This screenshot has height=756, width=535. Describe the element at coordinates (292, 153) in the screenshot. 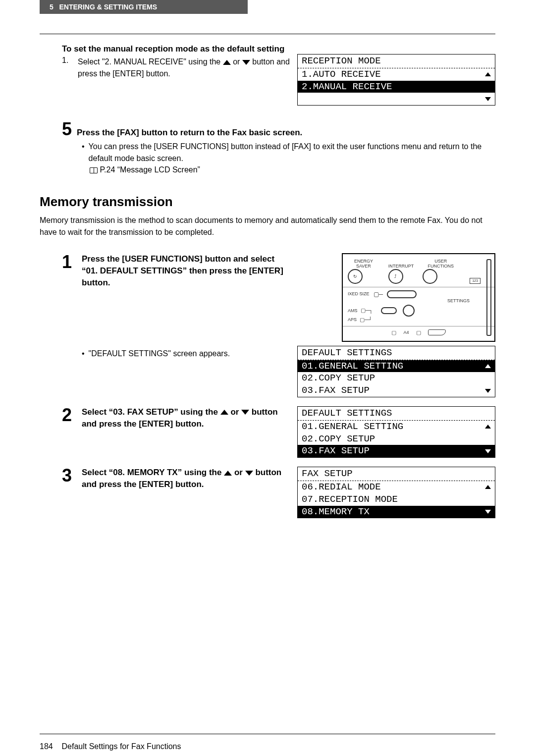

I see `step5-bullet-text: You can press the [USER FUNCTIONS] butto…` at that location.